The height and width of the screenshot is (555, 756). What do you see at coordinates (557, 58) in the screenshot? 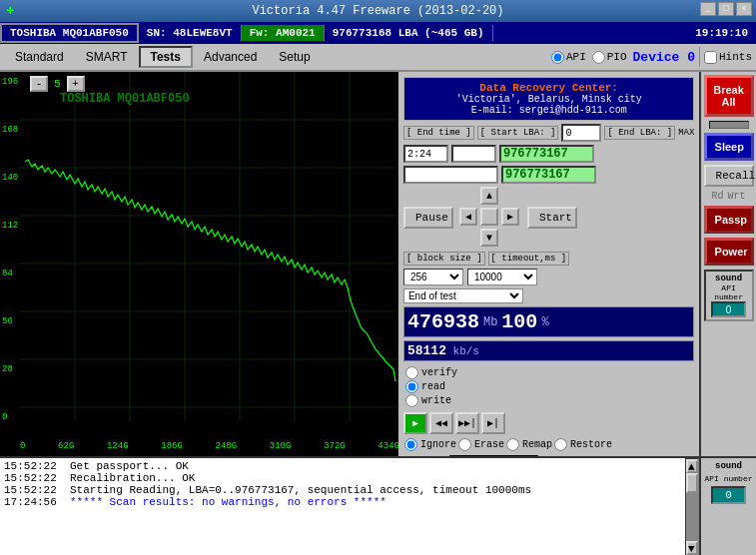
I see `radio-api` at bounding box center [557, 58].